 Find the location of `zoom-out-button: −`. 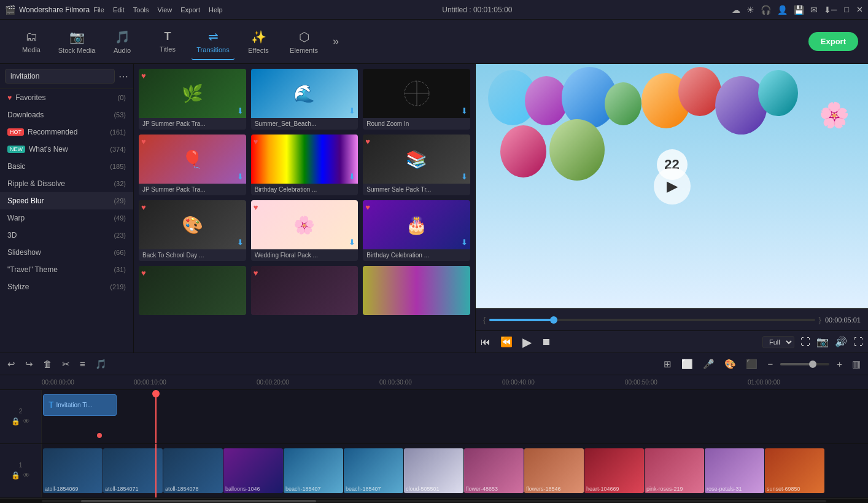

zoom-out-button: − is located at coordinates (770, 364).